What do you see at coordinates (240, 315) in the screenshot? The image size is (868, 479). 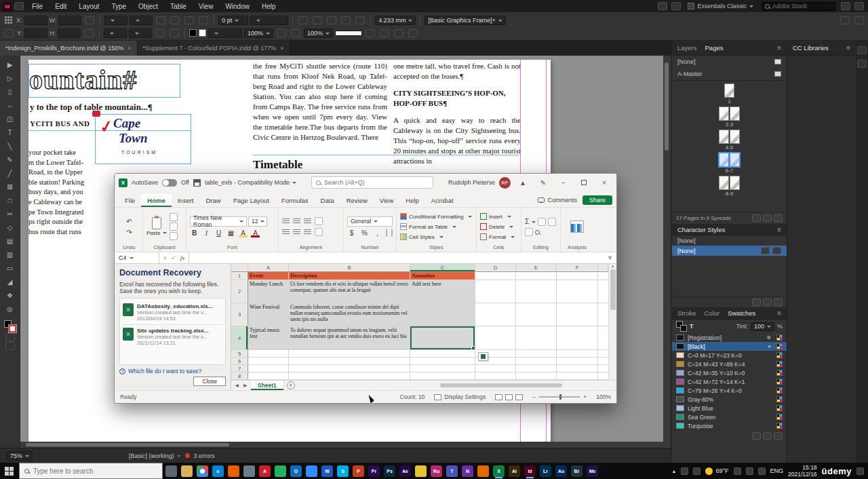 I see `row-header-3: 3` at bounding box center [240, 315].